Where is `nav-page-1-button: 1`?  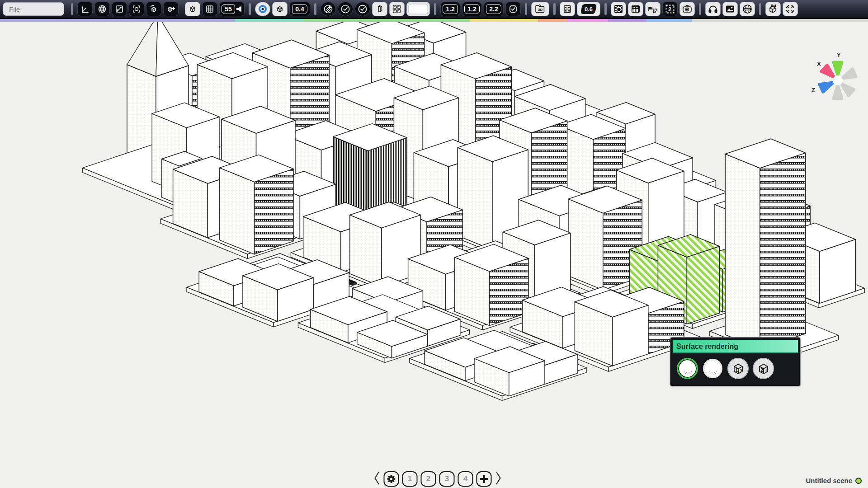
nav-page-1-button: 1 is located at coordinates (410, 479).